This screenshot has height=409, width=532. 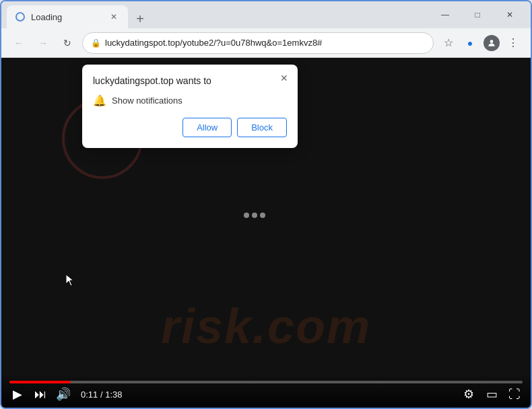 I want to click on video-controls: ▶ ⏭ 🔊 0:11 / 1:38 ⚙ ▭ ⛶, so click(x=266, y=390).